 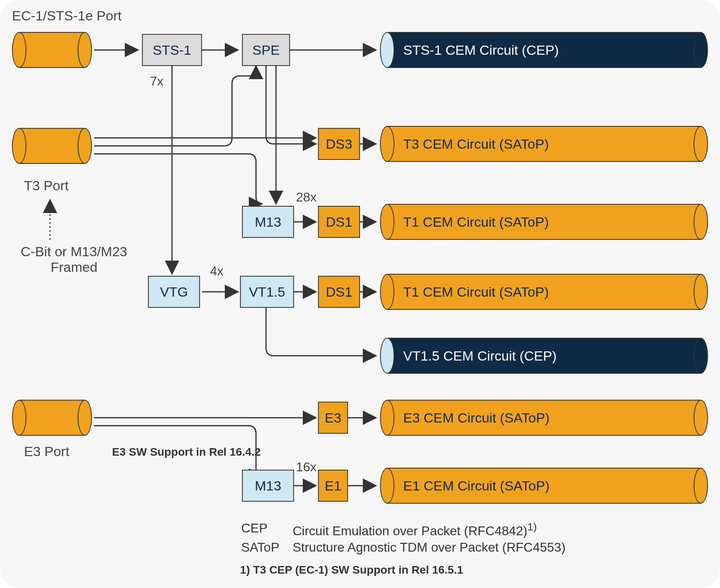 What do you see at coordinates (267, 292) in the screenshot?
I see `box-vt15: VT1.5` at bounding box center [267, 292].